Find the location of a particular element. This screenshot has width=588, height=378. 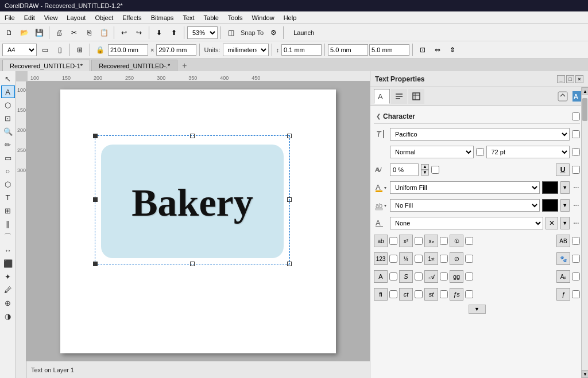

page-settings-btn: ⊞ is located at coordinates (80, 50).